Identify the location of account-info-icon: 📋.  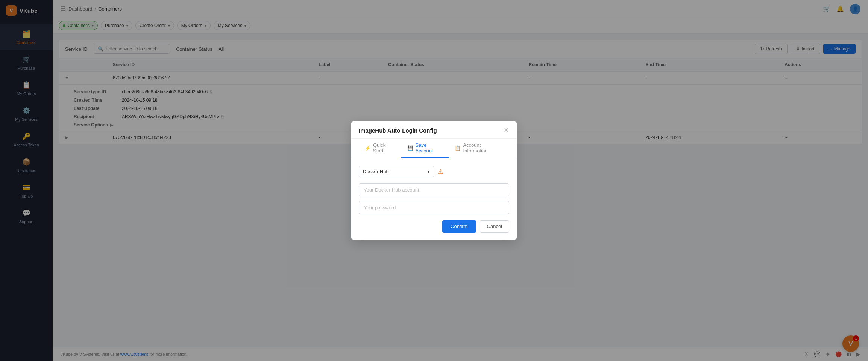
(458, 148).